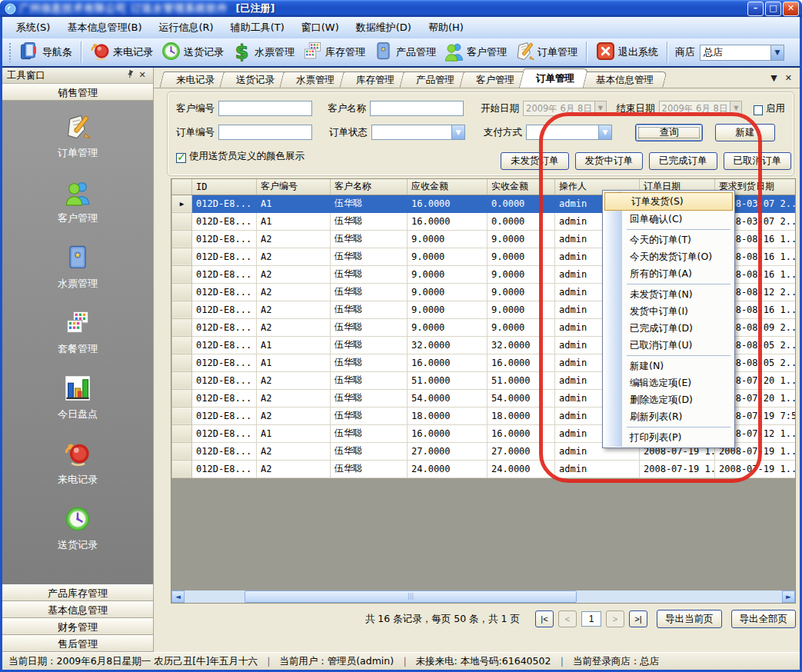  I want to click on maximize-button: □, so click(774, 9).